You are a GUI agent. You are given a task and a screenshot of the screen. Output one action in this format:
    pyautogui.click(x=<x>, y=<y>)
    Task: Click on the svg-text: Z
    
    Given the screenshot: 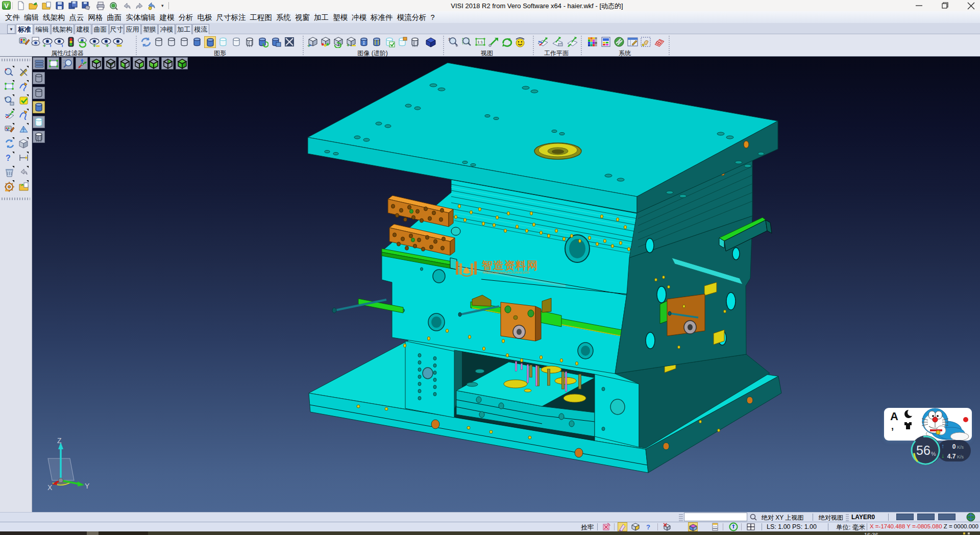 What is the action you would take?
    pyautogui.click(x=59, y=441)
    